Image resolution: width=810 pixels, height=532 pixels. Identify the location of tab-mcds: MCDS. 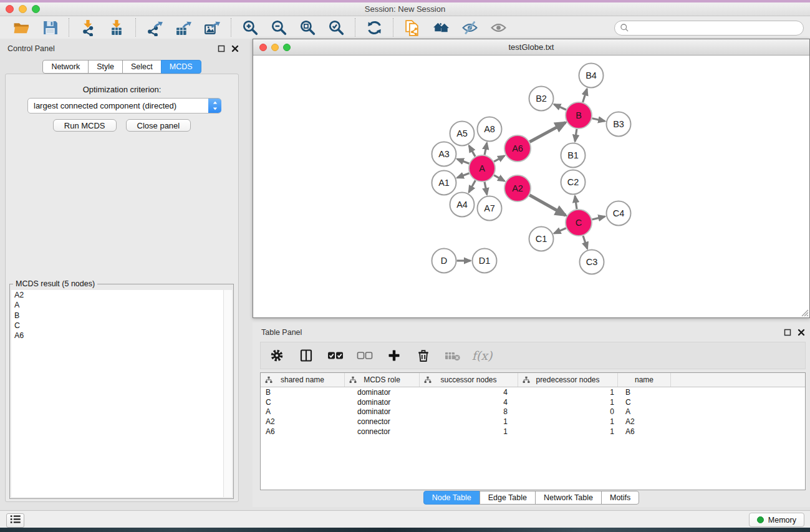
(181, 67).